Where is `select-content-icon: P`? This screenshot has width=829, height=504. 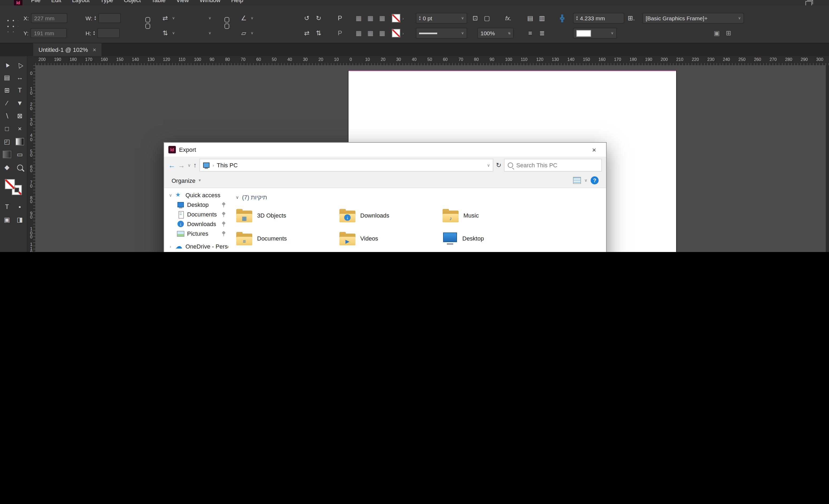
select-content-icon: P is located at coordinates (340, 33).